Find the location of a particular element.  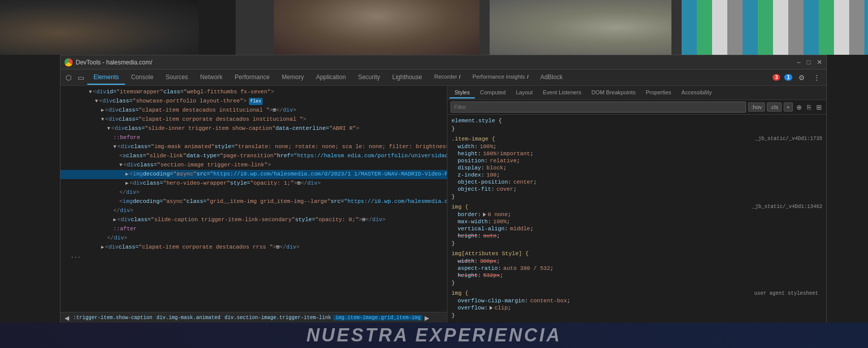

style-prop-max-width: max-width: 100%; is located at coordinates (637, 222).